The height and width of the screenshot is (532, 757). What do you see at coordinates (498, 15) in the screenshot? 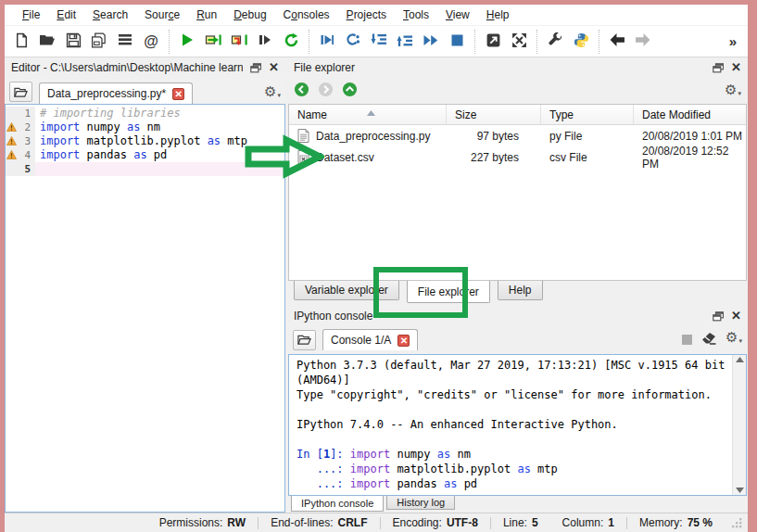
I see `menu-help: Help` at bounding box center [498, 15].